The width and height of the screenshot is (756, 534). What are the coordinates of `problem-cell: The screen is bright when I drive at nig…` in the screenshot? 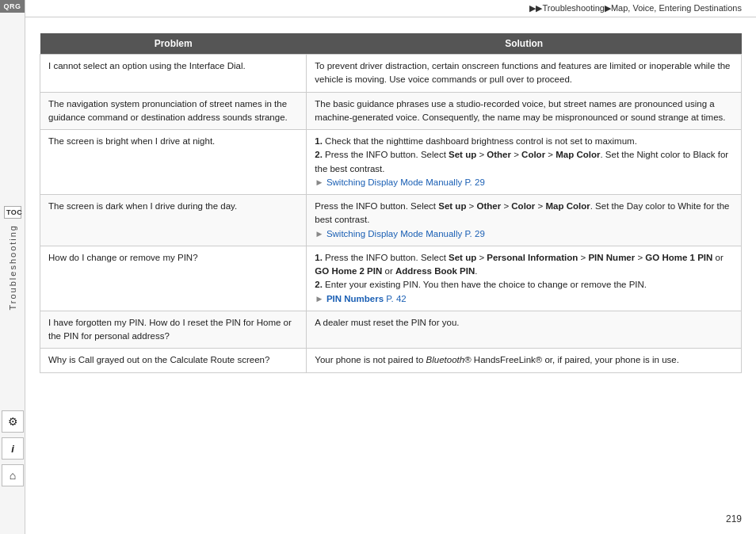 It's located at (174, 162).